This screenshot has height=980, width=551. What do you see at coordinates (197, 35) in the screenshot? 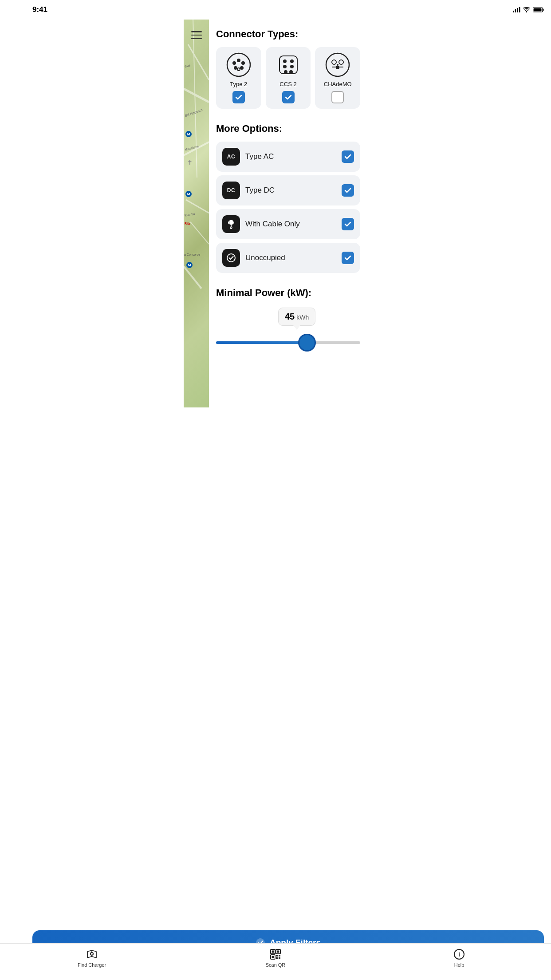
I see `hamburger-icon` at bounding box center [197, 35].